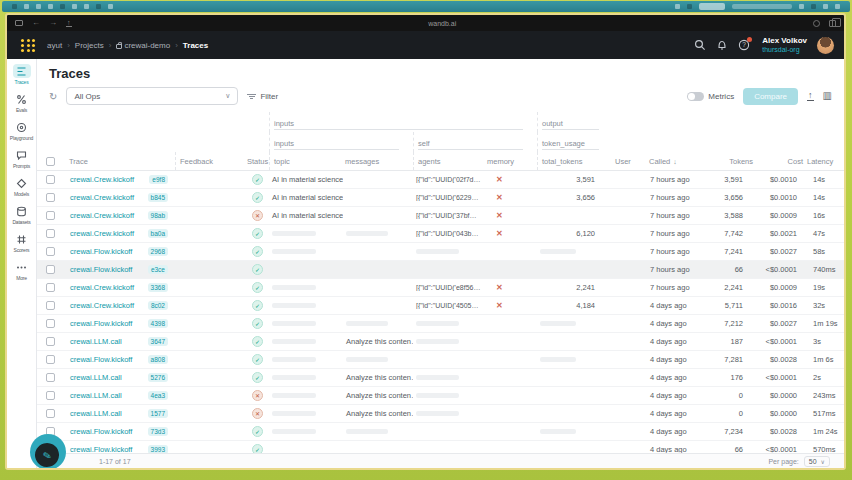  I want to click on table-row: crewai.Crew.kickoff98ab✕AI in material s…, so click(440, 216).